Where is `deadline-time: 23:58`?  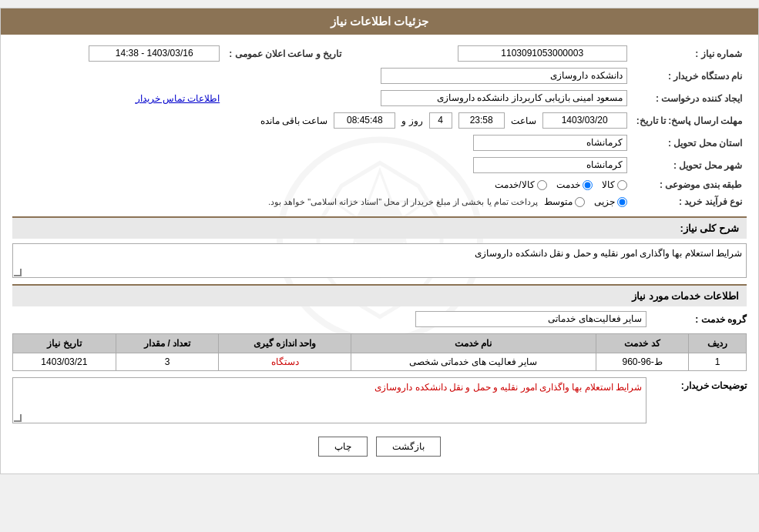
deadline-time: 23:58 is located at coordinates (482, 120).